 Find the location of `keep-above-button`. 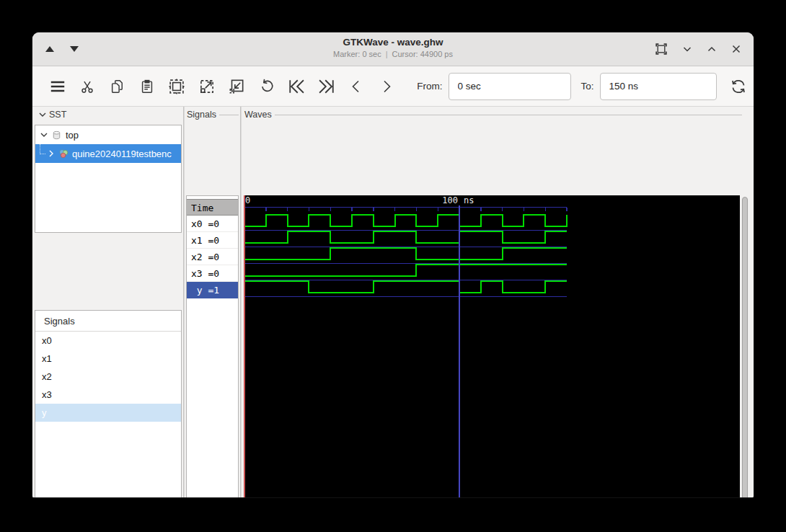

keep-above-button is located at coordinates (661, 49).